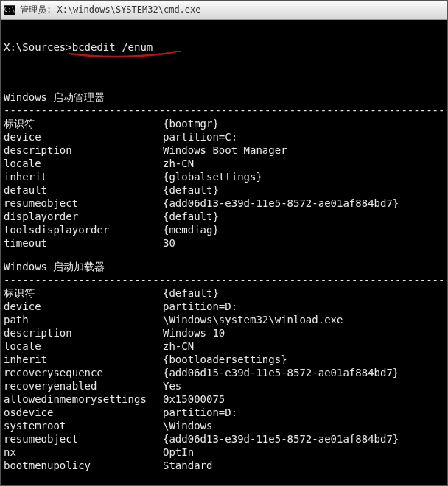 This screenshot has height=486, width=448. Describe the element at coordinates (225, 426) in the screenshot. I see `output-row: systemroot\Windows` at that location.